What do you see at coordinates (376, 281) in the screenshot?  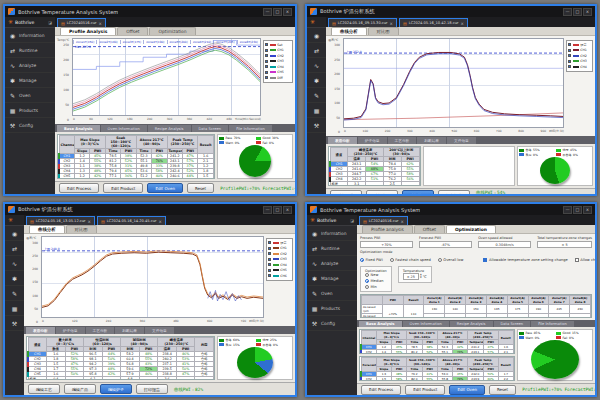 I see `radio-option: Median` at bounding box center [376, 281].